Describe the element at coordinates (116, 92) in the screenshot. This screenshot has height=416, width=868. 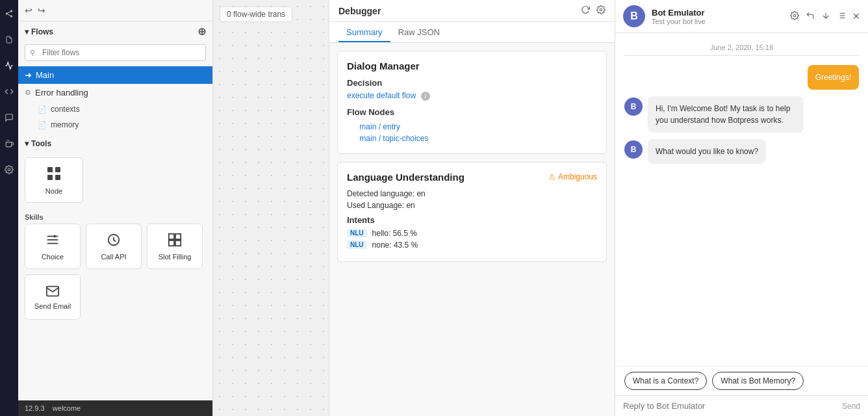
I see `flow-item-error-handling: ⚙ Error handling` at that location.